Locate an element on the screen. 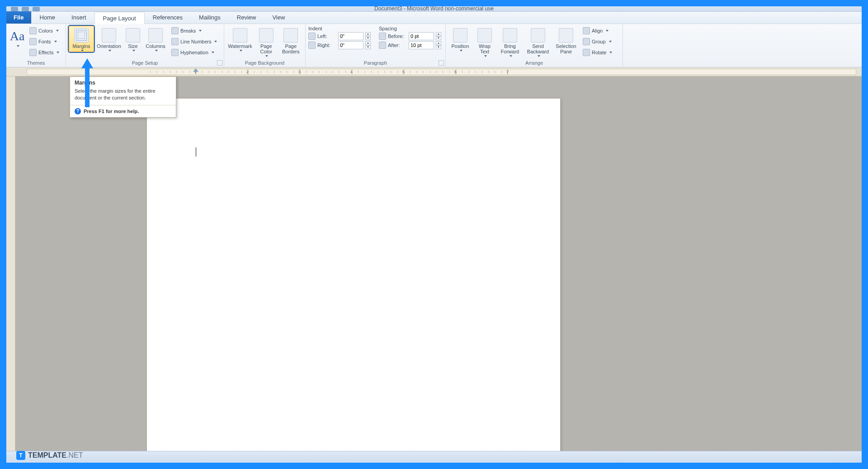  tooltip-body: Select the margin sizes for the entire d… is located at coordinates (123, 96).